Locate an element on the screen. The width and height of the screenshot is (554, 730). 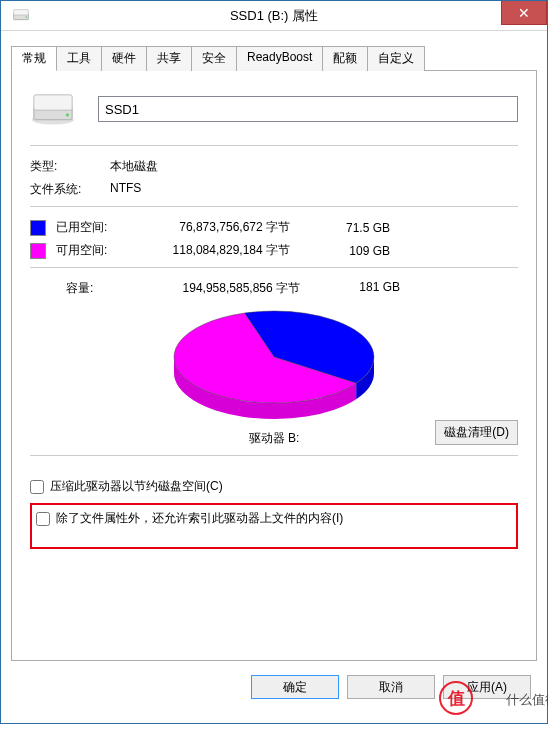
used-space-row: 已用空间: 76,873,756,672 字节 71.5 GB is located at coordinates (274, 228).